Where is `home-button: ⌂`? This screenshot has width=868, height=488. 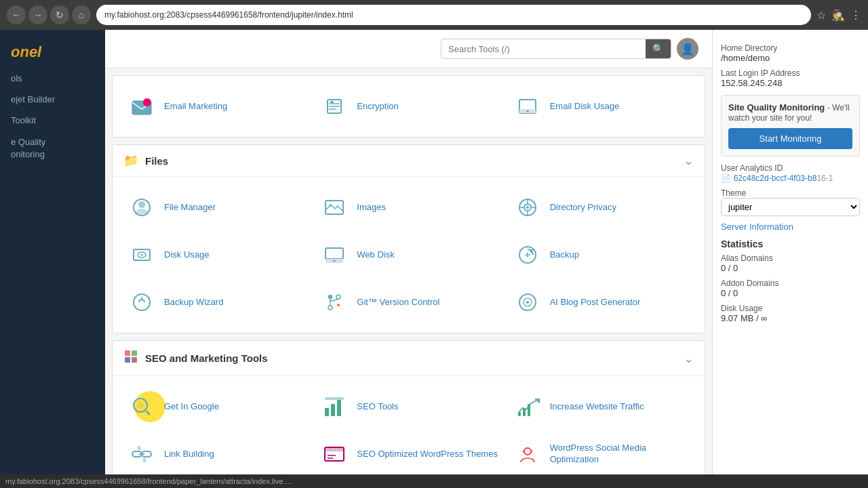
home-button: ⌂ is located at coordinates (81, 15).